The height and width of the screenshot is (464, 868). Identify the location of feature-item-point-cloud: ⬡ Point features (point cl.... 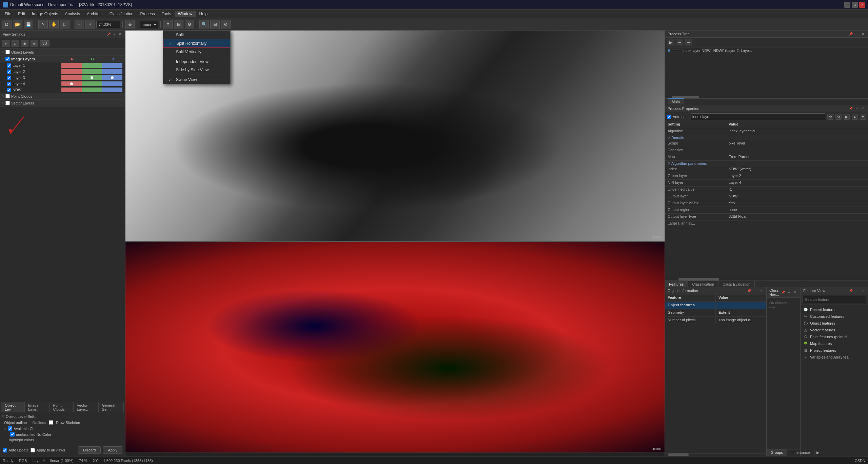
(834, 337).